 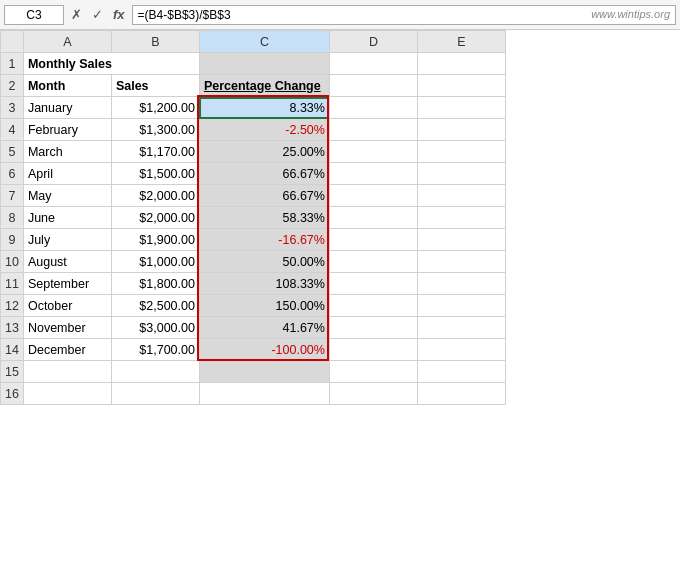 What do you see at coordinates (264, 328) in the screenshot?
I see `cell-c13: 41.67%` at bounding box center [264, 328].